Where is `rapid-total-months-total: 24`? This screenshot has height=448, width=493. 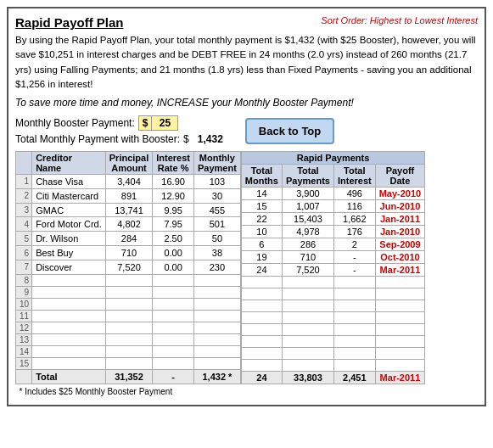 rapid-total-months-total: 24 is located at coordinates (261, 378).